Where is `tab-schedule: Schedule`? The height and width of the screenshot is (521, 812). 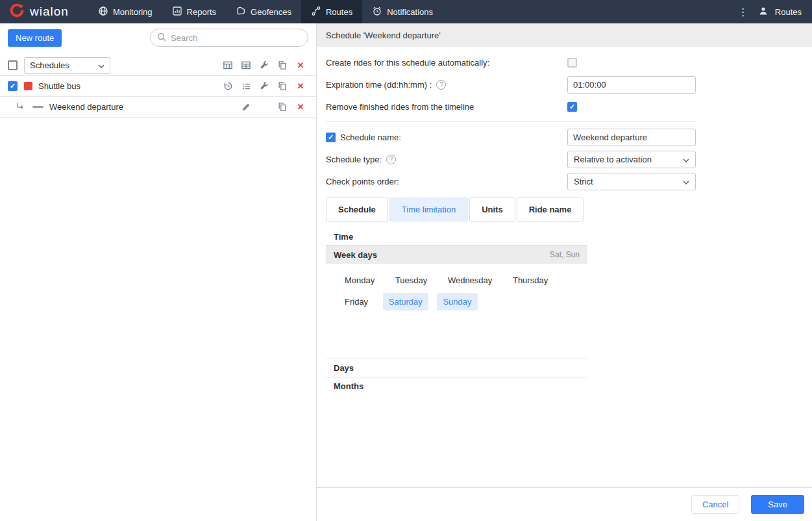
tab-schedule: Schedule is located at coordinates (357, 209).